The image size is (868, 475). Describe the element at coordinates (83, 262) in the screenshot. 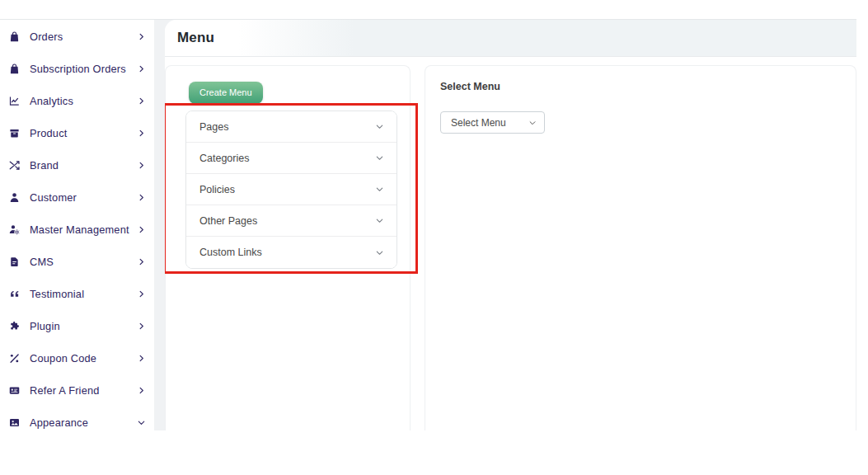

I see `sidebar-item-label: CMS` at that location.